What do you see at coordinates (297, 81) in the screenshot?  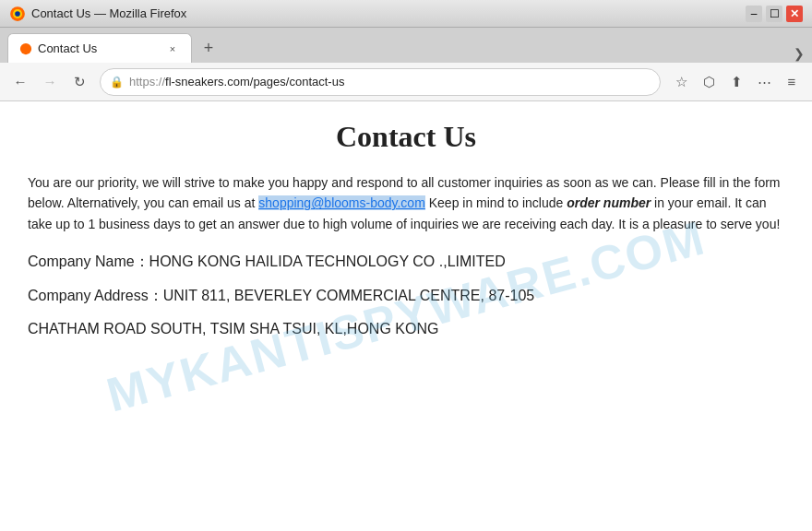 I see `url-path: /pages/contact-us` at bounding box center [297, 81].